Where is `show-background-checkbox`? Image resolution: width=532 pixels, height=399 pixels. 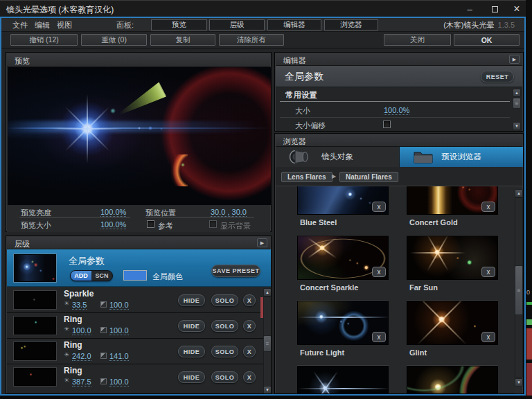 show-background-checkbox is located at coordinates (213, 224).